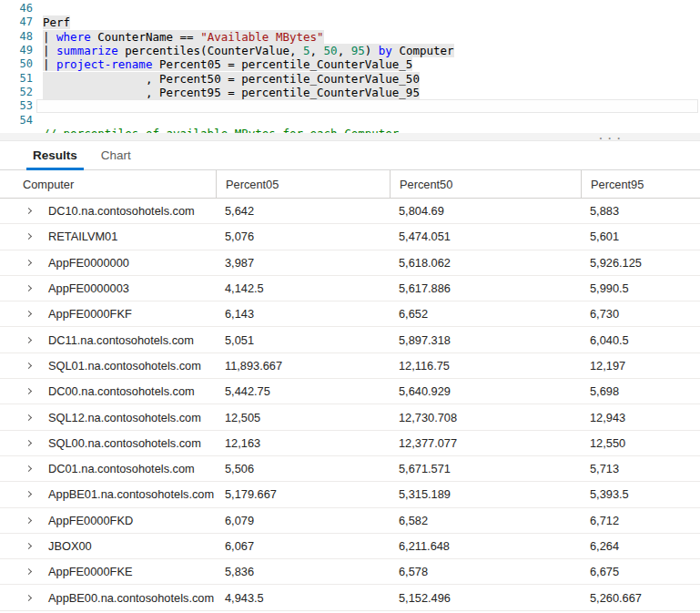 This screenshot has width=700, height=613. Describe the element at coordinates (485, 262) in the screenshot. I see `percent50-value: 5,618.062` at that location.